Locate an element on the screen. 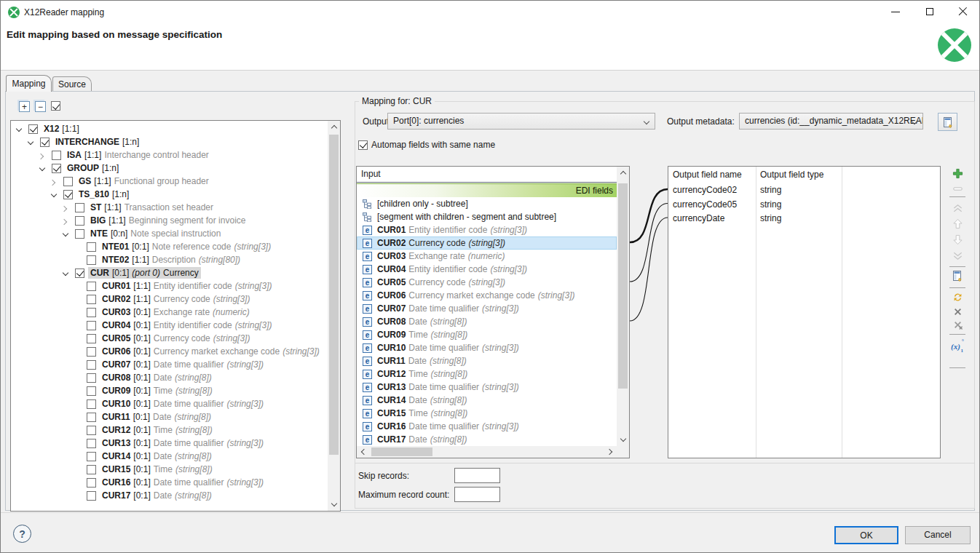 Image resolution: width=980 pixels, height=553 pixels. tree-row: CUR04[0:1]Entity identifier code(string[… is located at coordinates (169, 325).